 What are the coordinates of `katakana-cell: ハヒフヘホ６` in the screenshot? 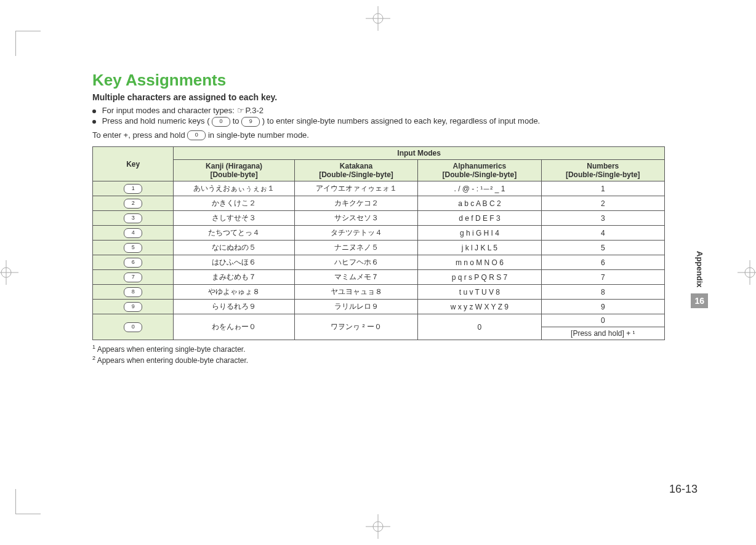 It's located at (356, 263).